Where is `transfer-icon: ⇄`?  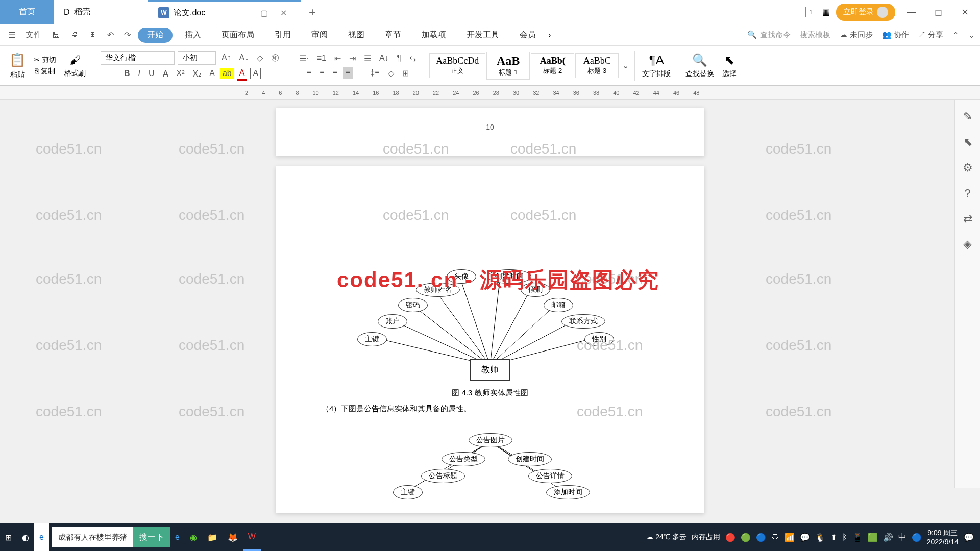
transfer-icon: ⇄ is located at coordinates (968, 219).